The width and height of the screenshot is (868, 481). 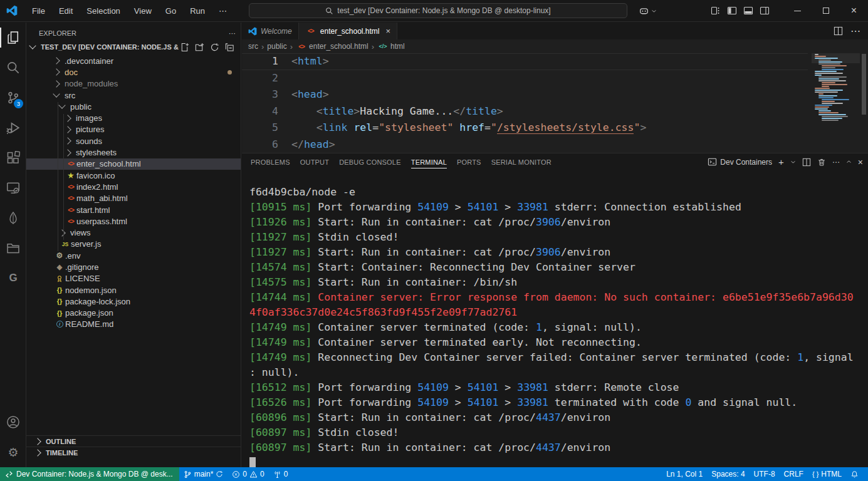 What do you see at coordinates (332, 46) in the screenshot?
I see `breadcrumb-enter-school-html: <>enter_school.html` at bounding box center [332, 46].